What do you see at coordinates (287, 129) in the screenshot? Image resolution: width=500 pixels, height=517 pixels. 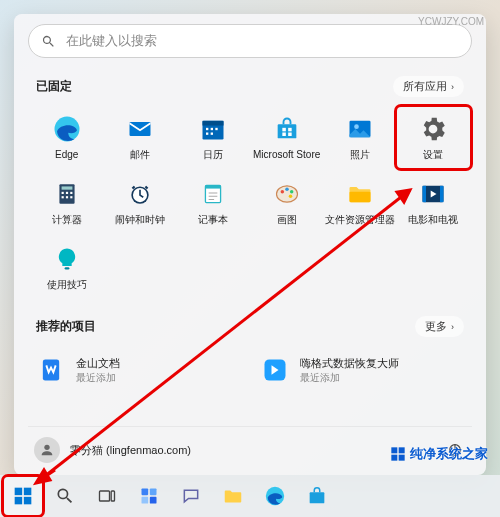 I see `store-icon` at bounding box center [287, 129].